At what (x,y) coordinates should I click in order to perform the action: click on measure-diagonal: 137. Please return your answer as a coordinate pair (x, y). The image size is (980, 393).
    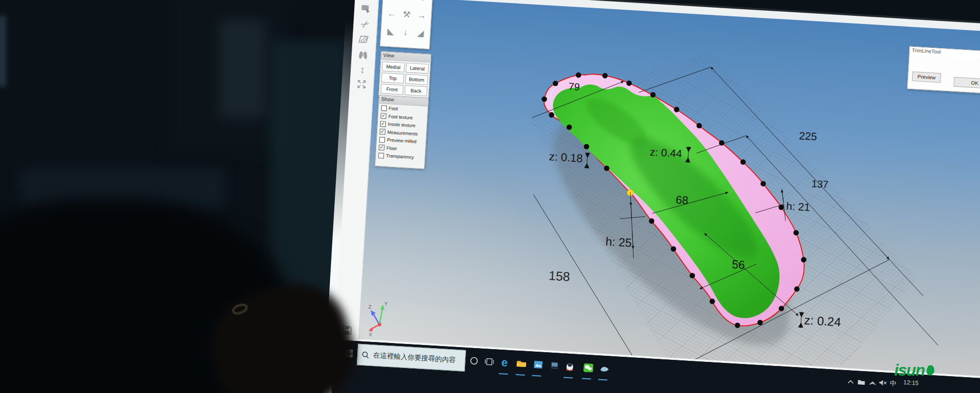
    Looking at the image, I should click on (820, 184).